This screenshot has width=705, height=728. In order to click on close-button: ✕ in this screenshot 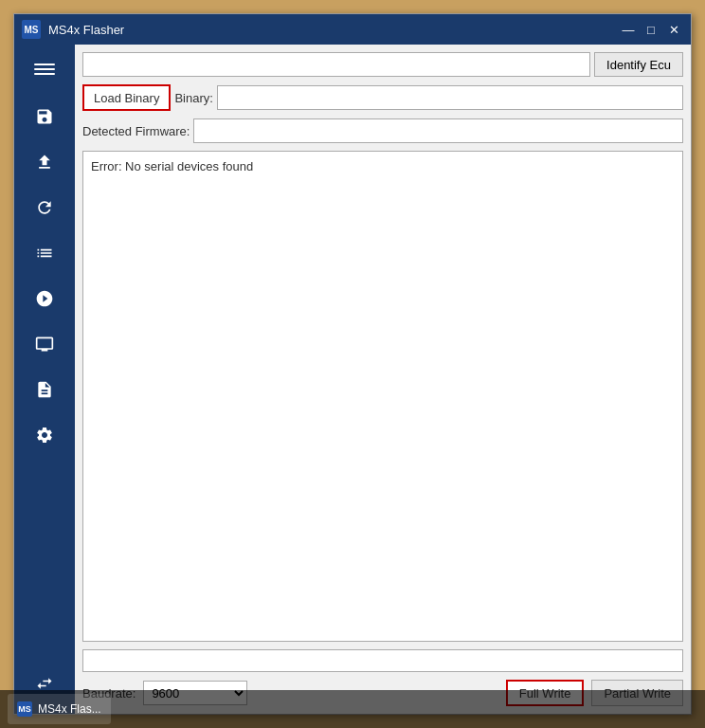, I will do `click(674, 29)`.